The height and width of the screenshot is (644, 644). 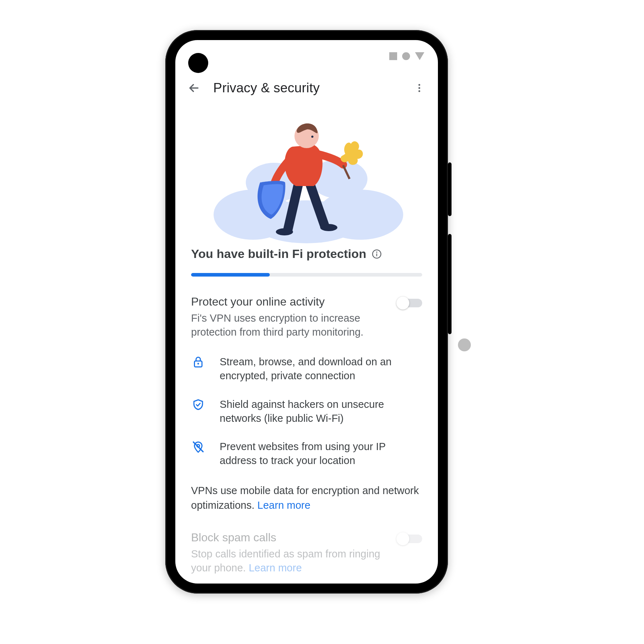 I want to click on feature-text: Shield against hackers on unsecure netwo…, so click(x=321, y=411).